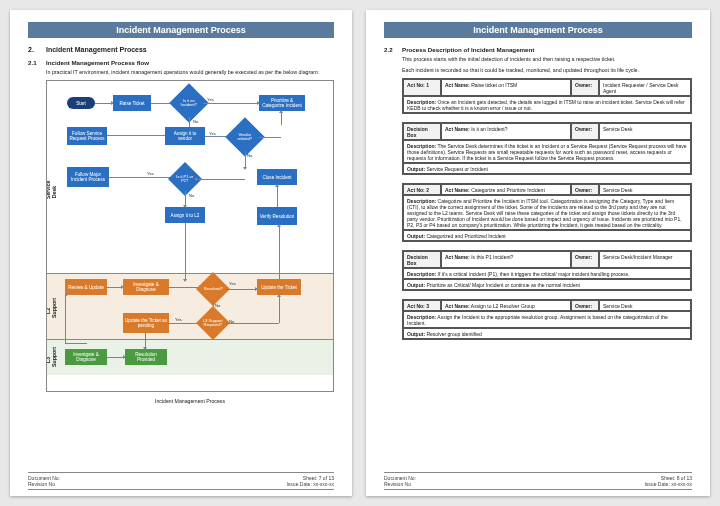 The width and height of the screenshot is (720, 506). I want to click on node-close-incident: Close Incident, so click(277, 177).